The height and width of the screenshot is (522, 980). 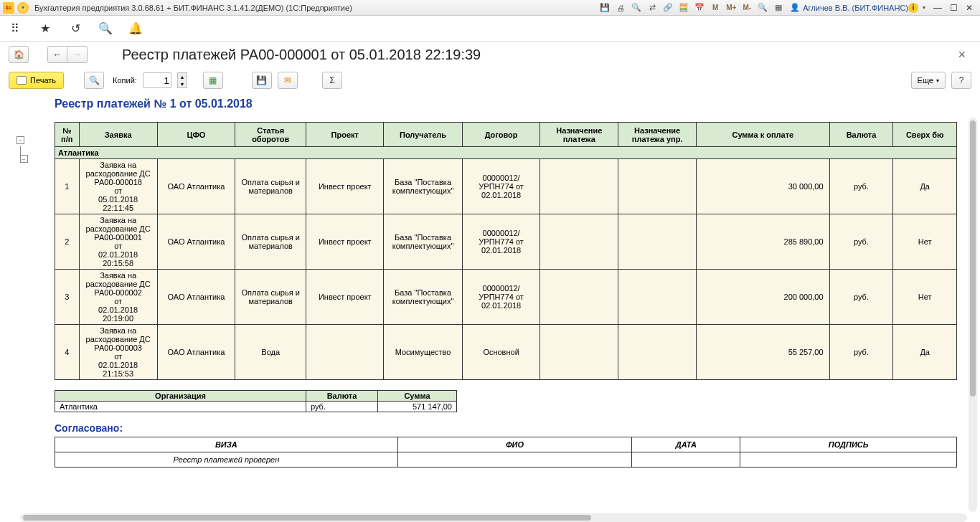 I want to click on close-page-button: ×, so click(x=961, y=54).